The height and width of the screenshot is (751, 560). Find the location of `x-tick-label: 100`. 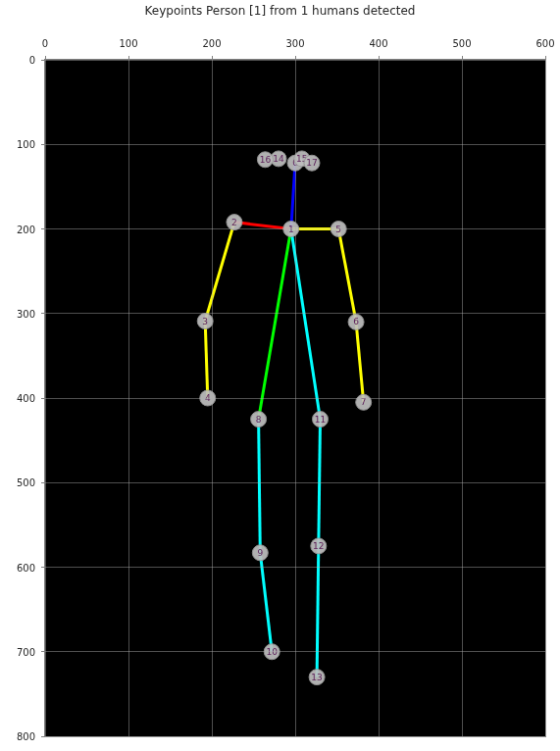

x-tick-label: 100 is located at coordinates (127, 43).